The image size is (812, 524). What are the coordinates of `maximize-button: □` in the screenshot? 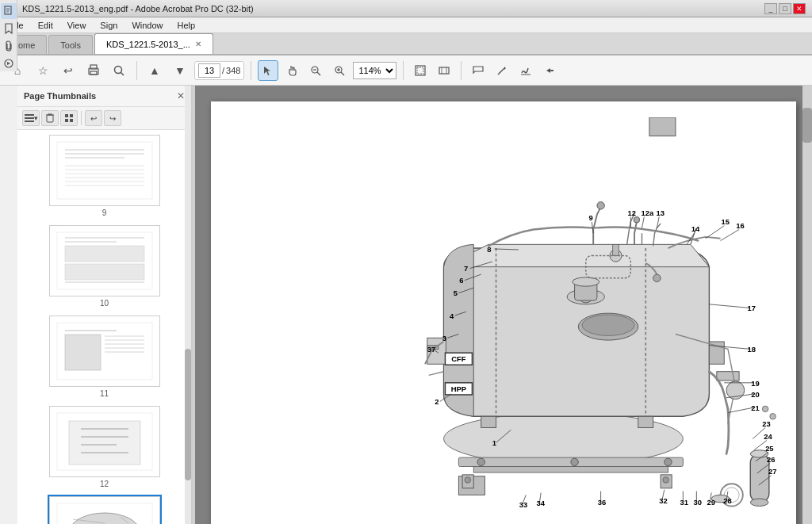 It's located at (785, 9).